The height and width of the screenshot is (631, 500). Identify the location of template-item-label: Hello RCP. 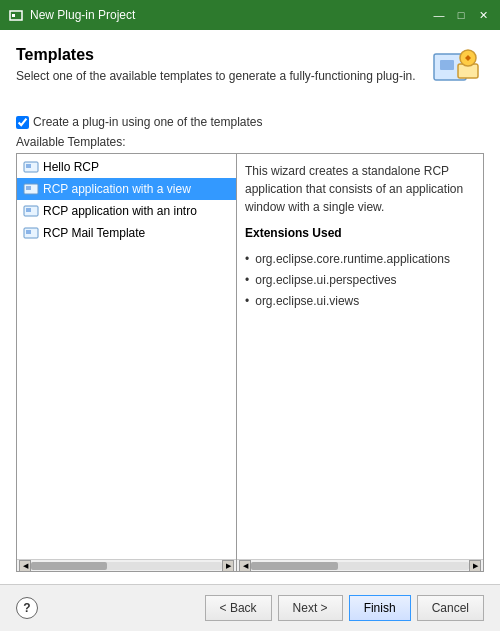
(71, 167).